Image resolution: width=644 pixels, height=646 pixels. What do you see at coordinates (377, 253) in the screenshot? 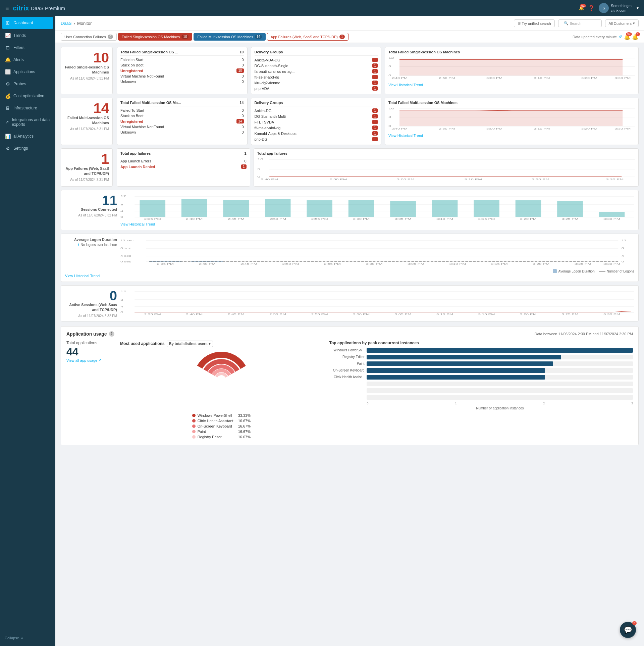
I see `logon-chart-area: 12 sec 8 sec 4 sec 0 sec 12 8 4 0` at bounding box center [377, 253].